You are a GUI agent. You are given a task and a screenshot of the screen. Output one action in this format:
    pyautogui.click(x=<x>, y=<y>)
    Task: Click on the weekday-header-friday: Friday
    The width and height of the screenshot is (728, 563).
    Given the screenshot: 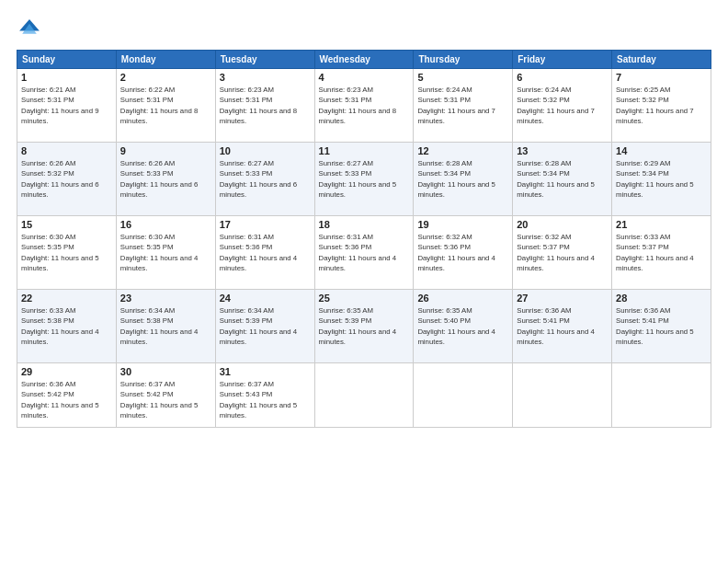 What is the action you would take?
    pyautogui.click(x=563, y=60)
    